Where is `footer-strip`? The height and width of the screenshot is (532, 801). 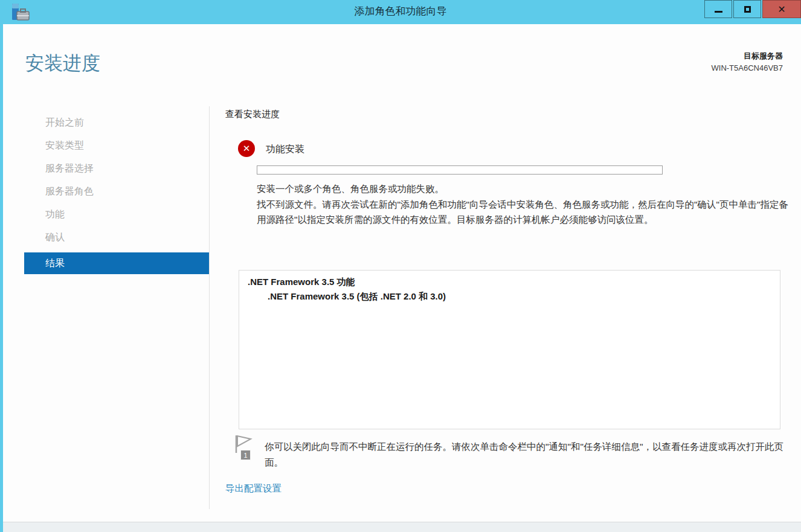 footer-strip is located at coordinates (402, 527).